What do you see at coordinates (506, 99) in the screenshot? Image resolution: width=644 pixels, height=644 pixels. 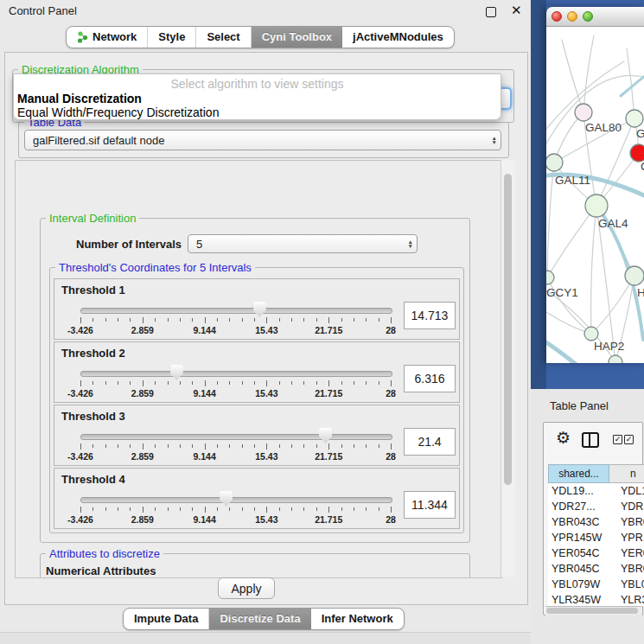 I see `algorithm-combo-focused-fragment` at bounding box center [506, 99].